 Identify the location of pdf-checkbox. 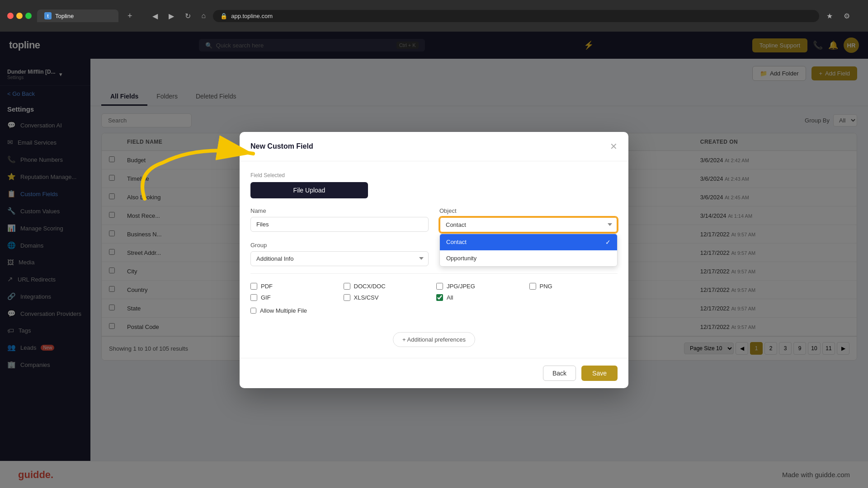
(254, 286).